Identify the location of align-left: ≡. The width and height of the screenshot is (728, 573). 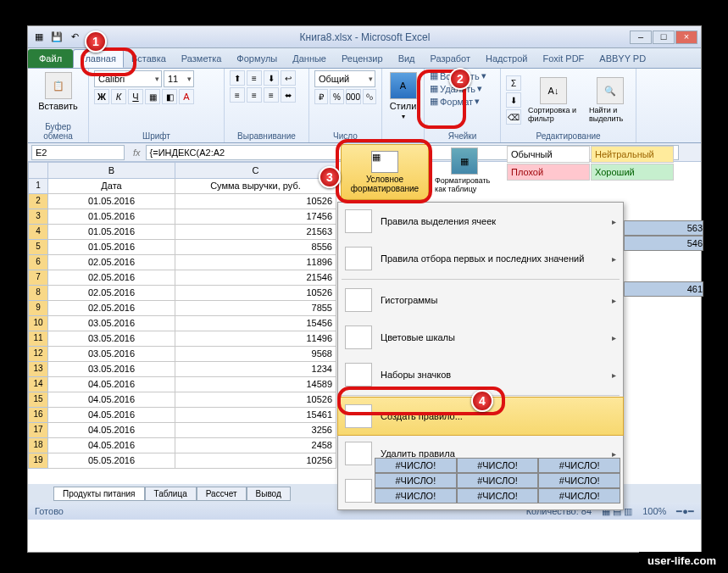
(237, 95).